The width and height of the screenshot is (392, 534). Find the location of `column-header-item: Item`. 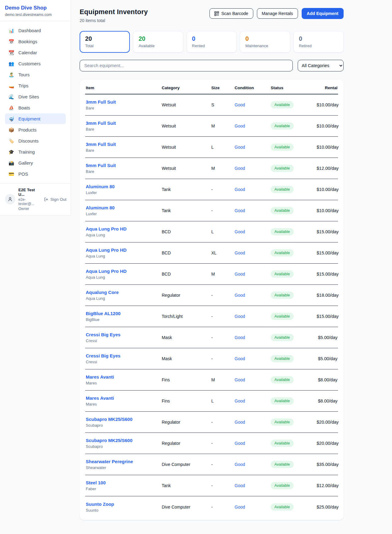

column-header-item: Item is located at coordinates (124, 88).